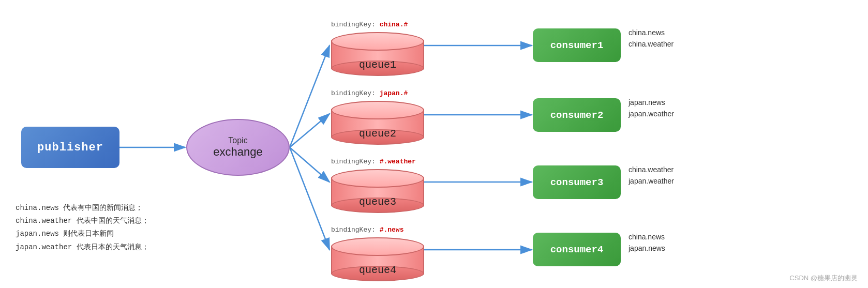 This screenshot has height=288, width=868. I want to click on note-4: japan.weather 代表日本的天气消息；, so click(82, 247).